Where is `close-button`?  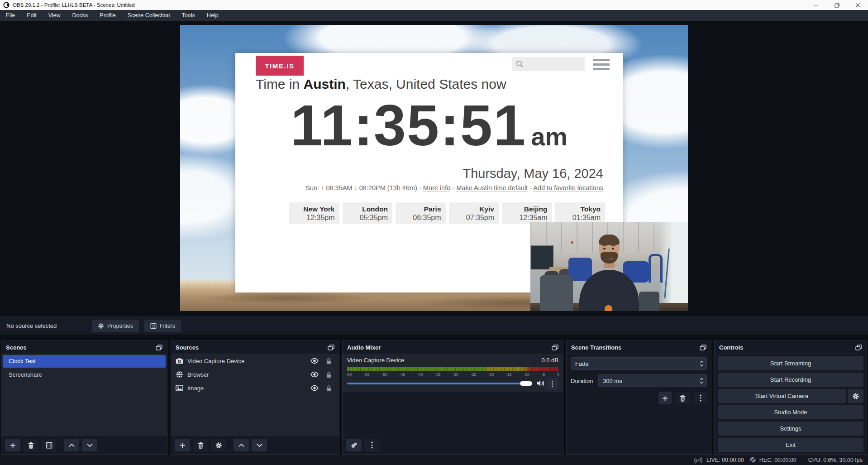
close-button is located at coordinates (858, 5).